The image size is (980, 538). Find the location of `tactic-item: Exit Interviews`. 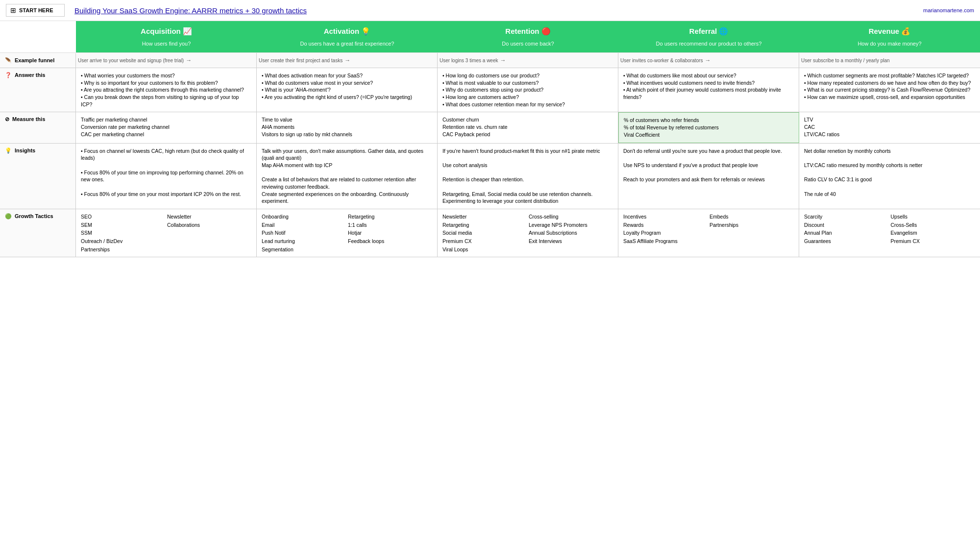

tactic-item: Exit Interviews is located at coordinates (571, 241).